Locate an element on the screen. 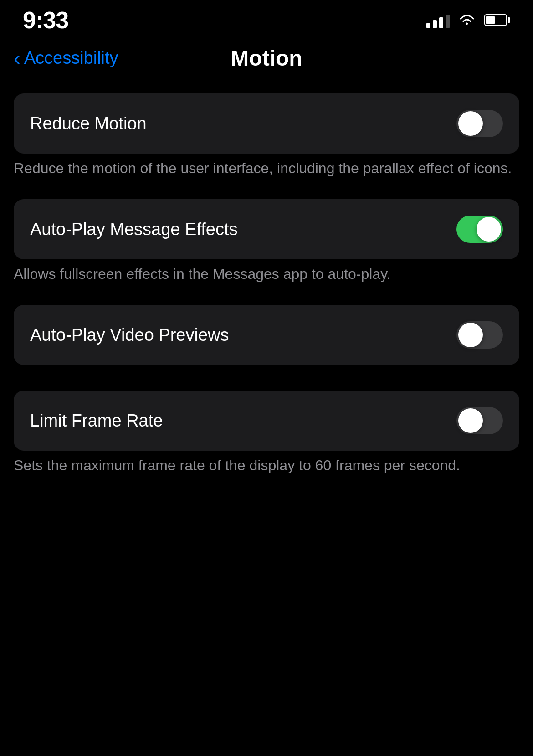 The image size is (533, 756). auto-play-message-effects-card: Auto-Play Message Effects is located at coordinates (266, 229).